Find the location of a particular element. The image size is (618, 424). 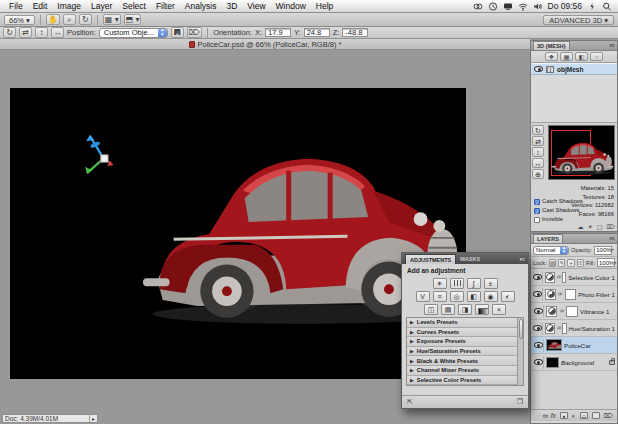

exposure-icon: ± is located at coordinates (491, 284).